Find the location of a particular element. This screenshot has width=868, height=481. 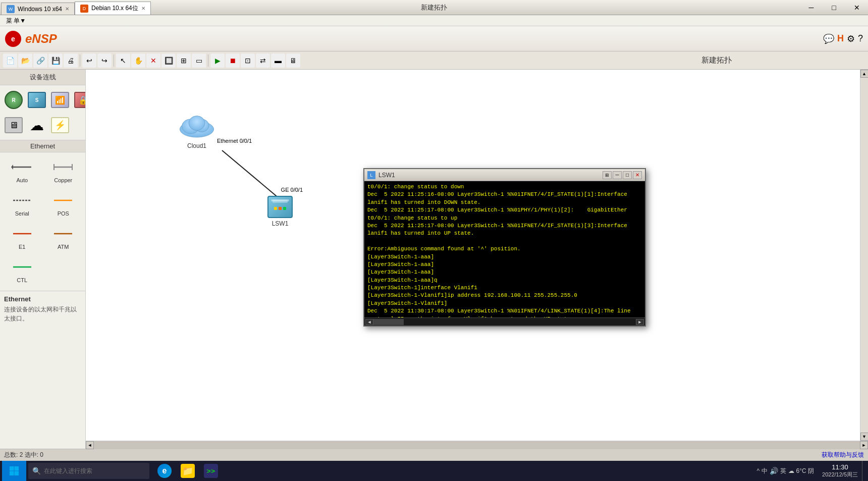

terminal-minimize-btn: ─ is located at coordinates (617, 175).